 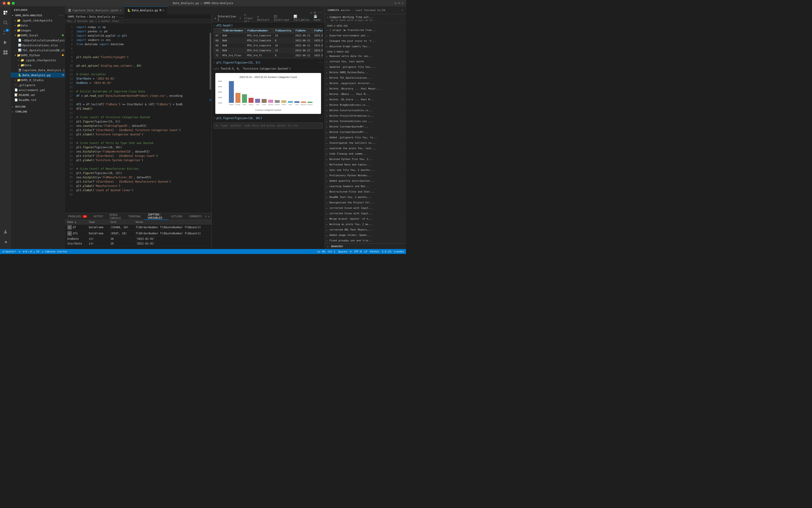 What do you see at coordinates (5, 13) in the screenshot?
I see `explorer-activity-icon` at bounding box center [5, 13].